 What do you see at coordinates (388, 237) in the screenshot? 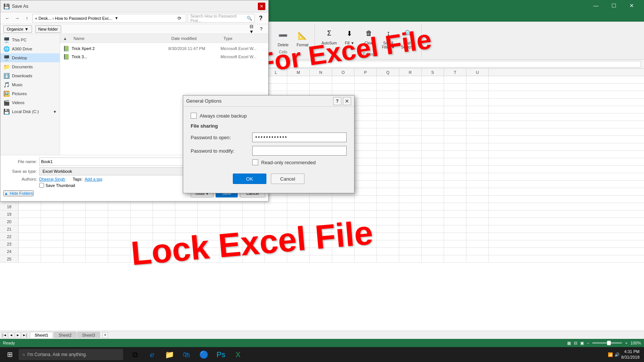
I see `cell-Q22` at bounding box center [388, 237].